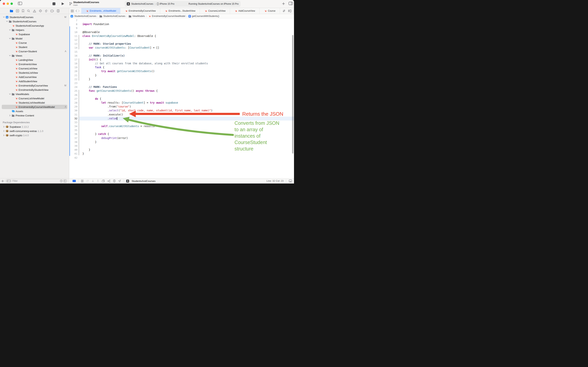 The width and height of the screenshot is (588, 367). Describe the element at coordinates (34, 98) in the screenshot. I see `tree-item-courseslistviewmodel: CoursesListViewModel` at that location.